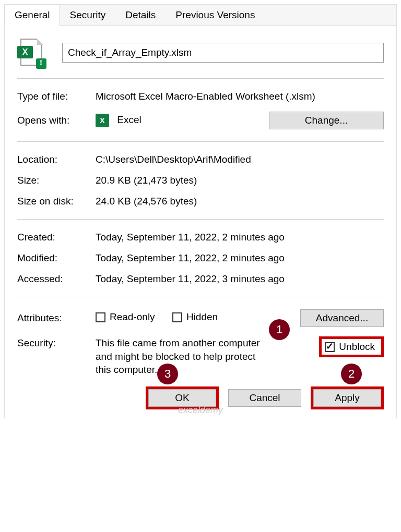  What do you see at coordinates (326, 120) in the screenshot?
I see `change-button: Change...` at bounding box center [326, 120].